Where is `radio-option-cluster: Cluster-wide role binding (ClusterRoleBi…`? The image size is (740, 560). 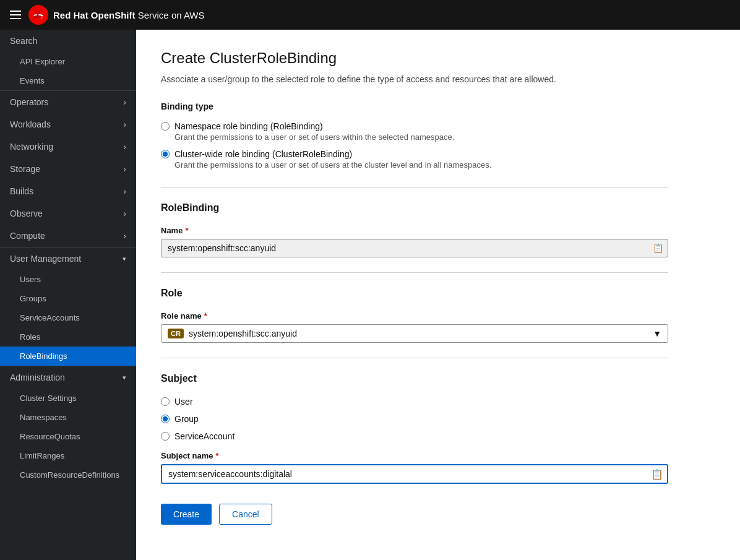
radio-option-cluster: Cluster-wide role binding (ClusterRoleBi… is located at coordinates (415, 160).